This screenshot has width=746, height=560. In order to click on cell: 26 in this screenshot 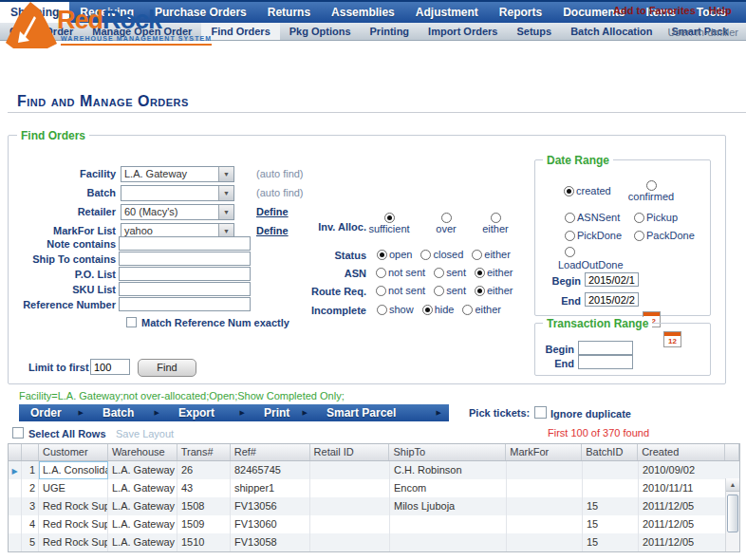, I will do `click(204, 471)`.